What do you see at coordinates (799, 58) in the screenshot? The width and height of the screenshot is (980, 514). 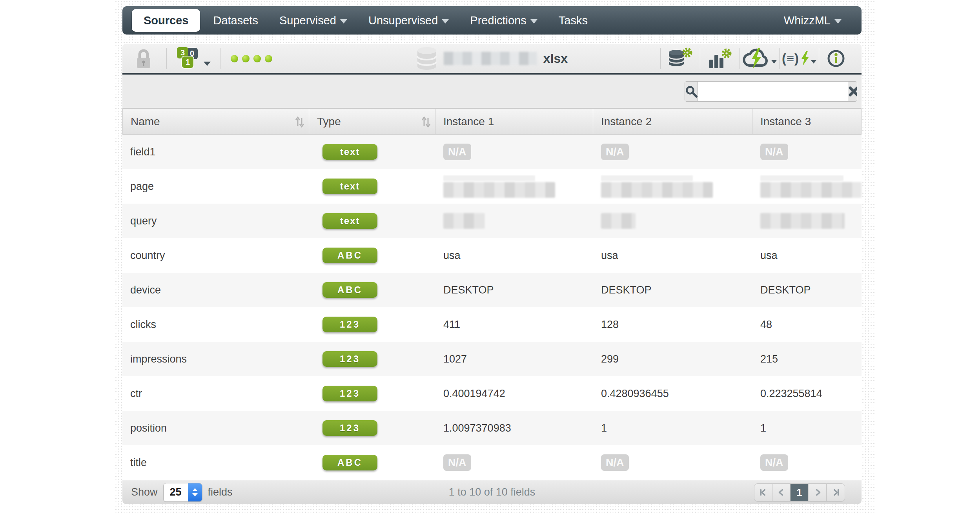 I see `scriptify-button: (≡)` at bounding box center [799, 58].